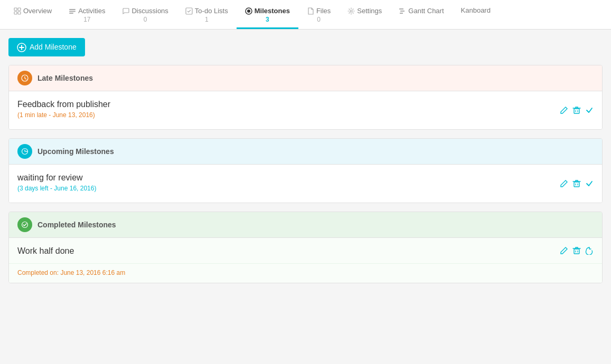 Image resolution: width=611 pixels, height=364 pixels. I want to click on tab-overview: Overview, so click(33, 15).